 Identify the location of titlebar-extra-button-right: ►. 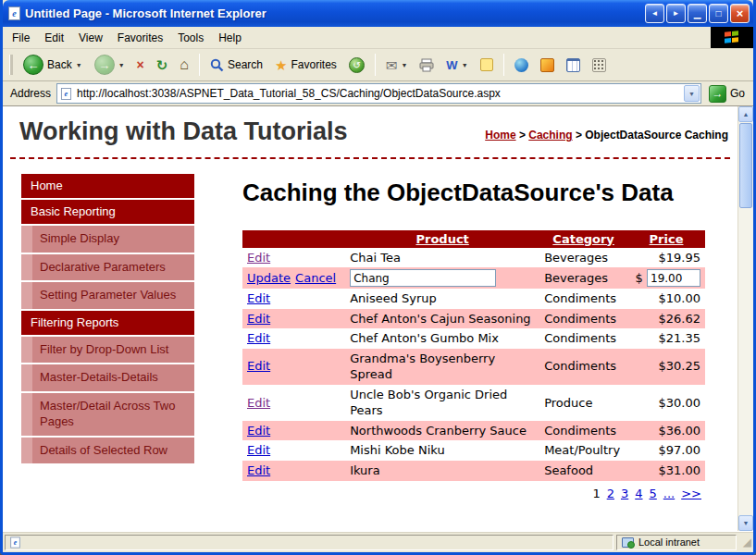
(675, 13).